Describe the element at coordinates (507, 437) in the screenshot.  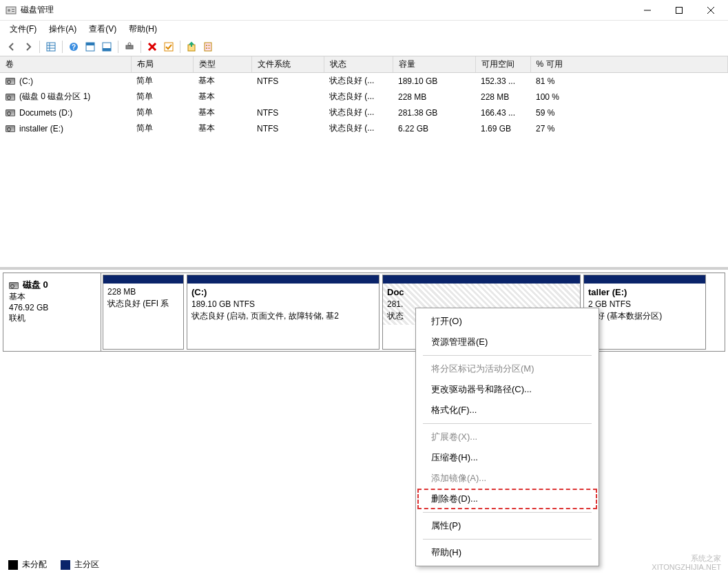
I see `context-menu-item: 扩展卷(X)...` at that location.